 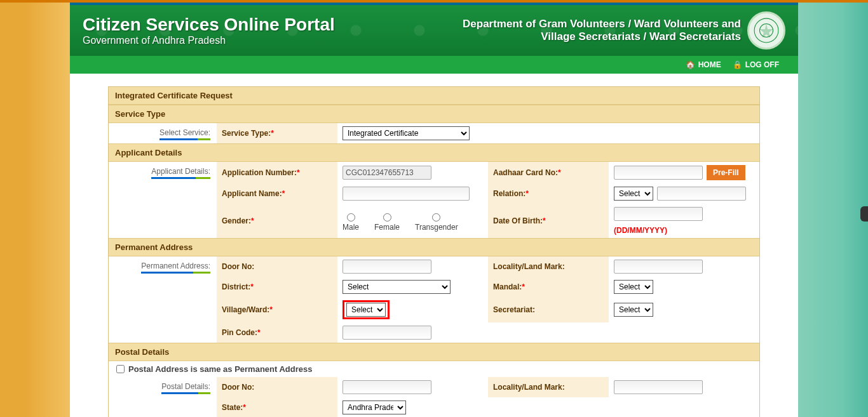 What do you see at coordinates (387, 222) in the screenshot?
I see `radio-female: Female` at bounding box center [387, 222].